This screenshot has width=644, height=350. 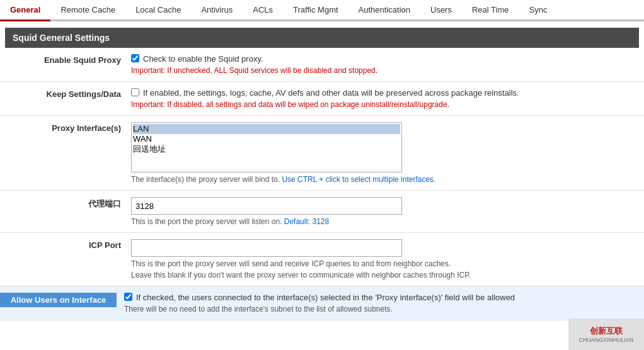 I want to click on proxy-port-row: 代理端口 This is the port the proxy server w…, so click(x=322, y=212).